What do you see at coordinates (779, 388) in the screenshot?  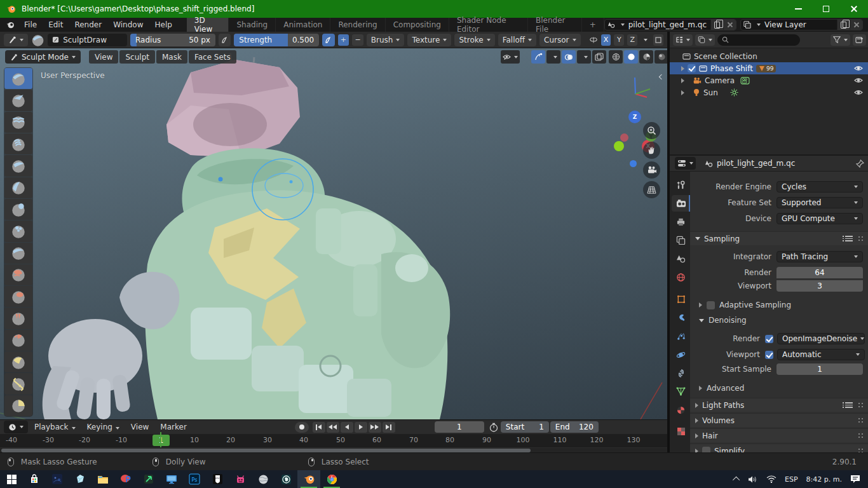 I see `advanced-row: Advanced` at bounding box center [779, 388].